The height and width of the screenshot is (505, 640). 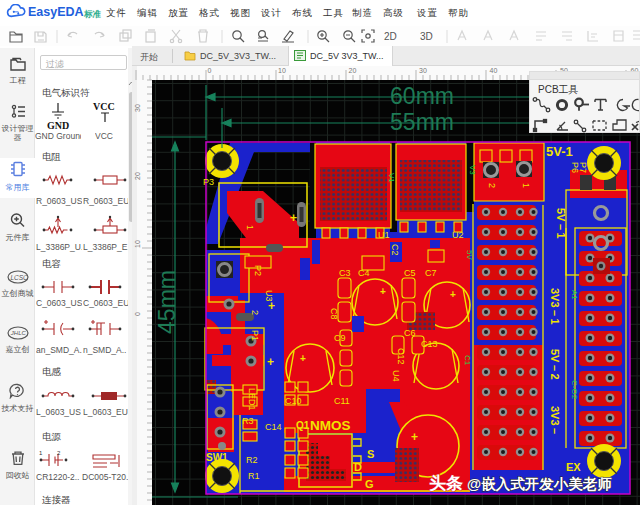 I want to click on svg-text: C1, so click(x=468, y=360).